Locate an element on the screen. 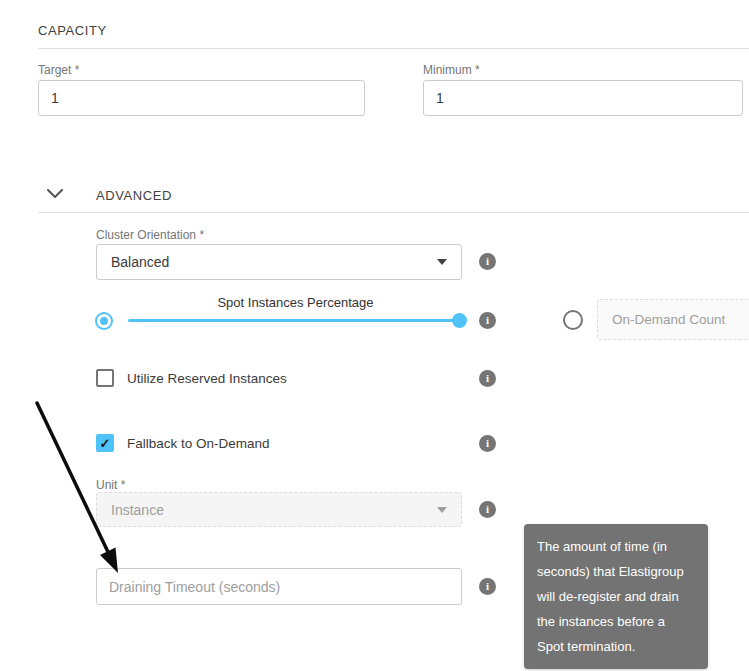 The width and height of the screenshot is (749, 671). cluster-orientation-value: Balanced is located at coordinates (140, 262).